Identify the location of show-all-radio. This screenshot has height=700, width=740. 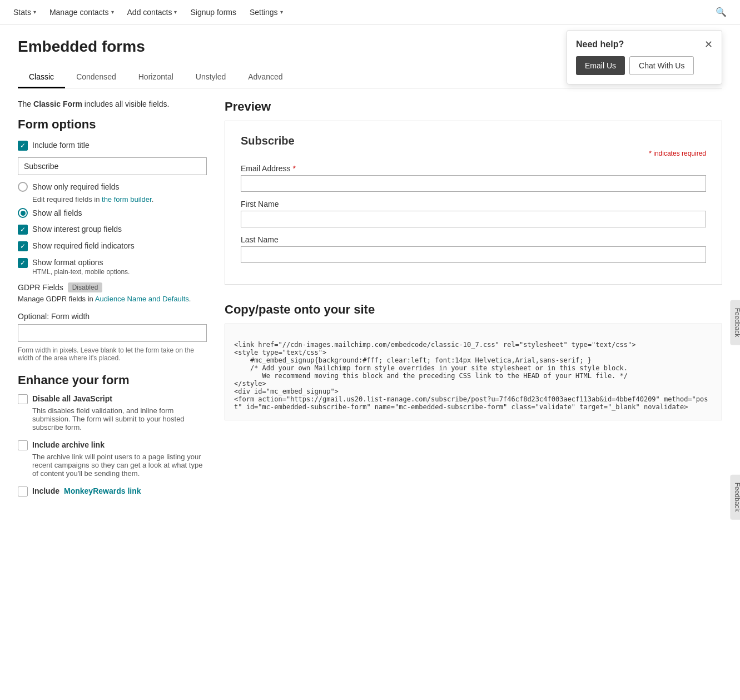
(23, 213).